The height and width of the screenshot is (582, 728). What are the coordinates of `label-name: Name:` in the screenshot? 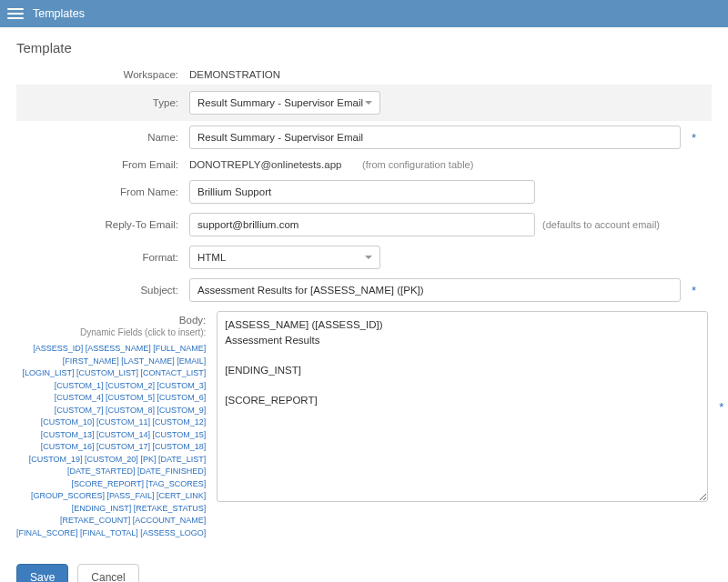 It's located at (103, 137).